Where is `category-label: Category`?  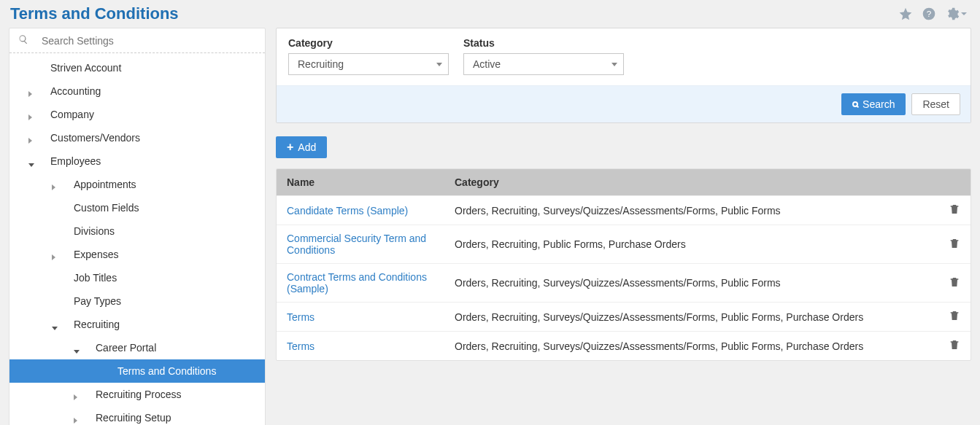
category-label: Category is located at coordinates (369, 43).